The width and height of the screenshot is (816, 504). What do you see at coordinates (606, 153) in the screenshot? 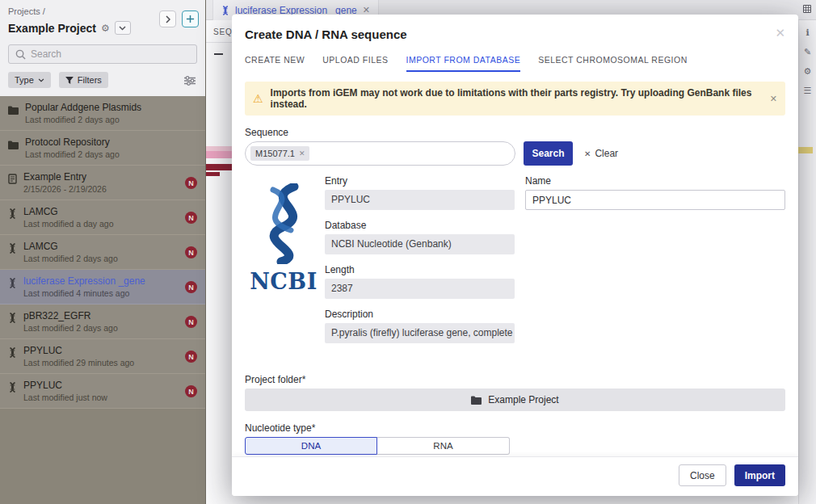
I see `clear-label: Clear` at bounding box center [606, 153].